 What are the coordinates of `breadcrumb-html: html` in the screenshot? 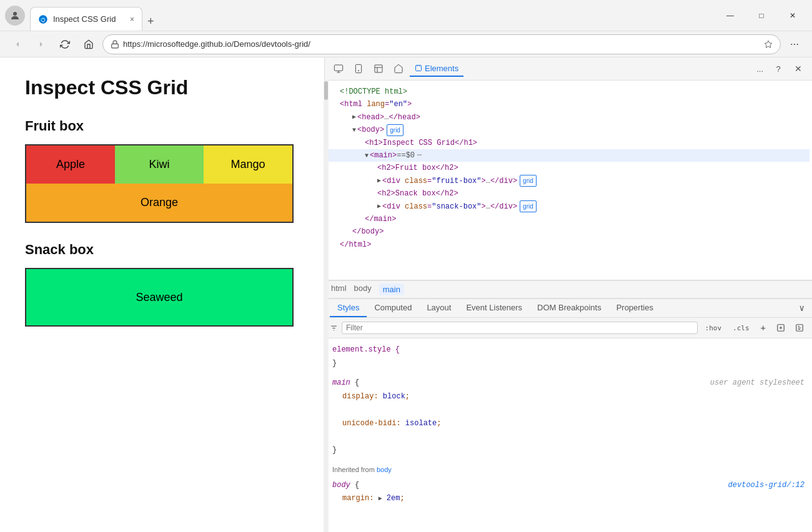 It's located at (339, 290).